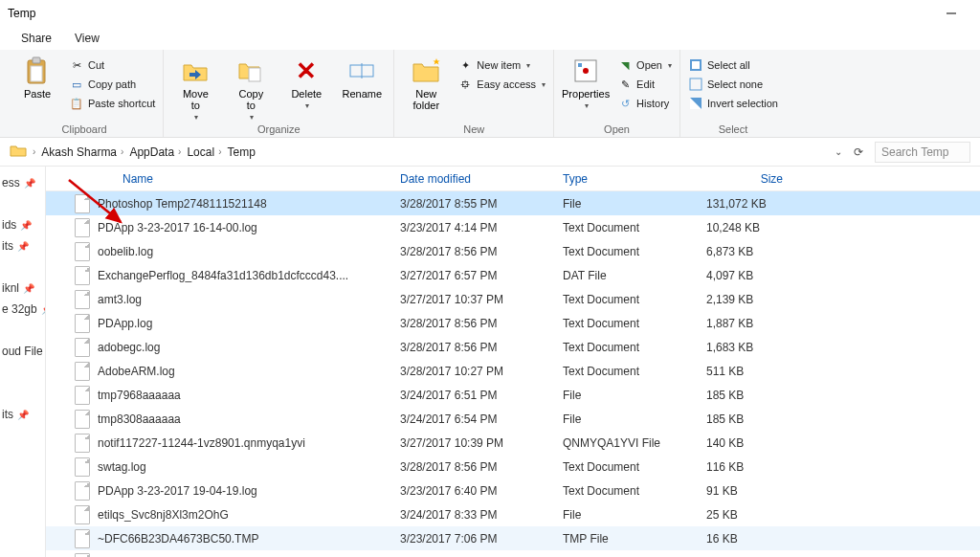 The image size is (980, 557). Describe the element at coordinates (481, 276) in the screenshot. I see `file-date: 3/27/2017 6:57 PM` at that location.